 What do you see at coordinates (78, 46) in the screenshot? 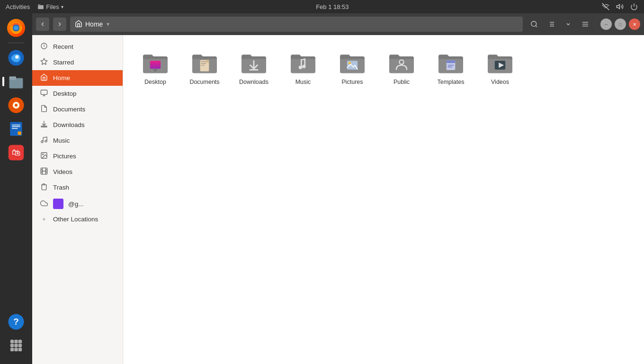
I see `sidebar-item-recent: Recent` at bounding box center [78, 46].